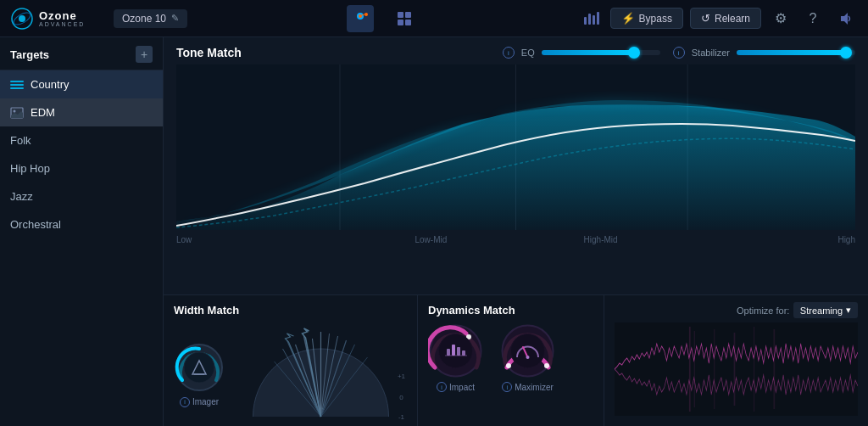 The width and height of the screenshot is (868, 426). I want to click on stereo-scope: +1 0 -1, so click(320, 374).